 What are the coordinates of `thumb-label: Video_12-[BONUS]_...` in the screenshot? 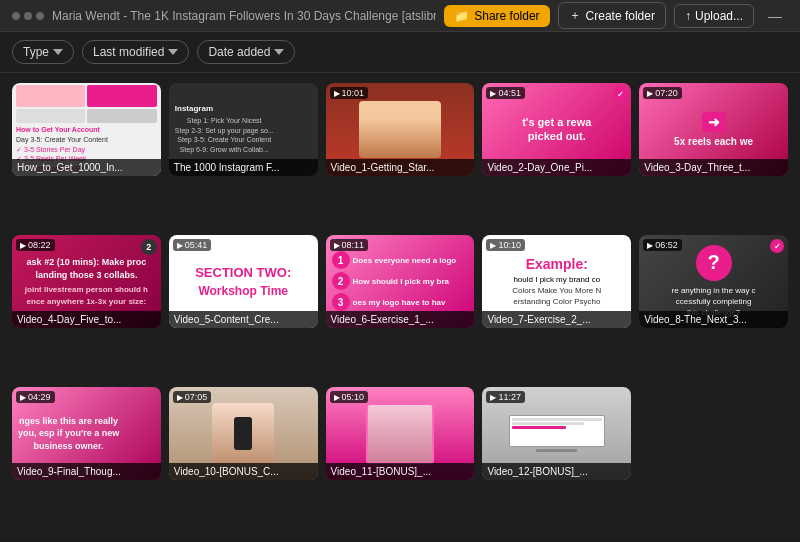 It's located at (556, 472).